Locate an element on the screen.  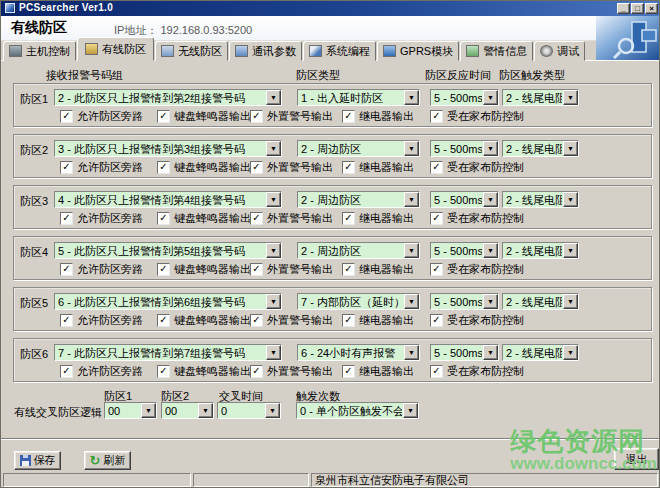
close-button: × is located at coordinates (652, 8).